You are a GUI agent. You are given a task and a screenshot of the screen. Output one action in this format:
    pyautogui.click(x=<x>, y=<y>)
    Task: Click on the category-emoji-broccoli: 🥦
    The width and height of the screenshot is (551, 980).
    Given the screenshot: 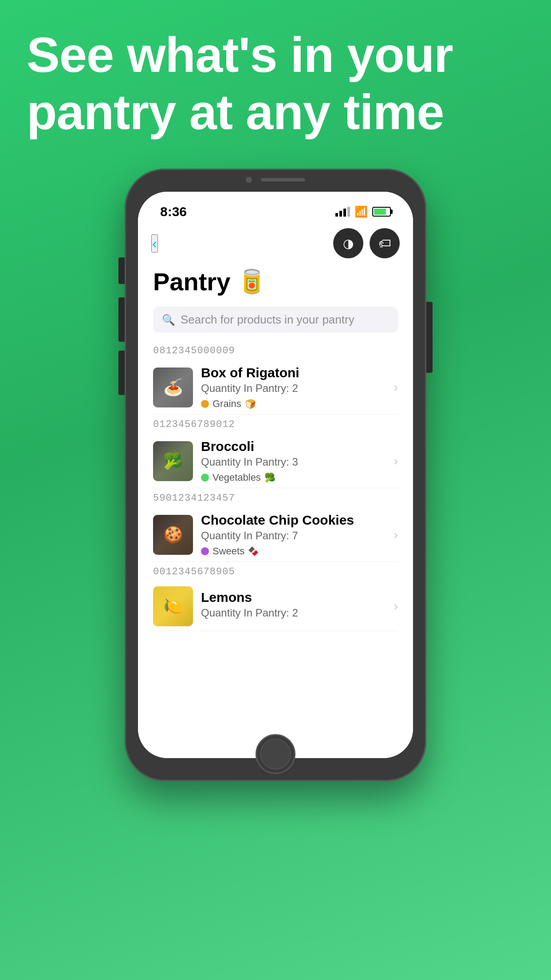 What is the action you would take?
    pyautogui.click(x=270, y=478)
    